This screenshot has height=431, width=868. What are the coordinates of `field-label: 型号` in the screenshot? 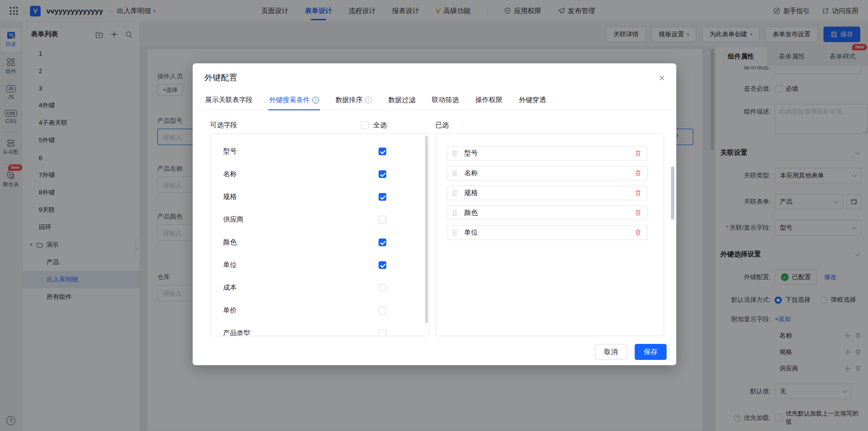 It's located at (230, 151).